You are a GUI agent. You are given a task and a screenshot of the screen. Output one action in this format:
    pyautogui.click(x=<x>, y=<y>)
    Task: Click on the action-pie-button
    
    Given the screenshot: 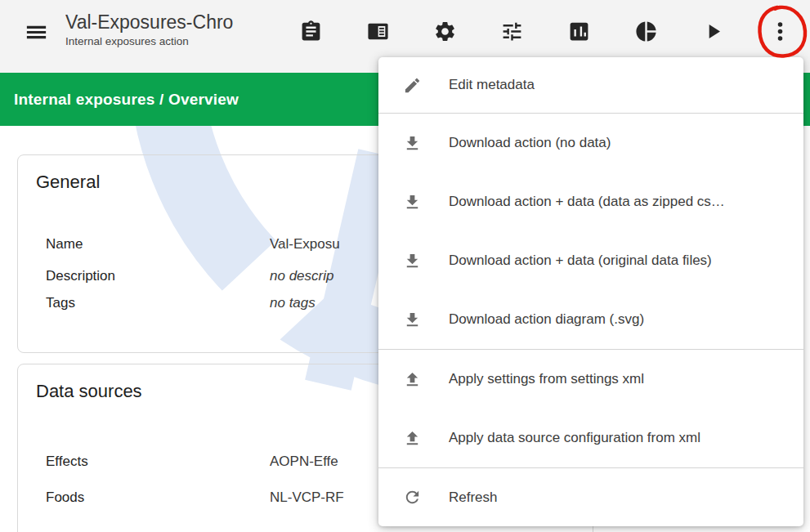 What is the action you would take?
    pyautogui.click(x=646, y=31)
    